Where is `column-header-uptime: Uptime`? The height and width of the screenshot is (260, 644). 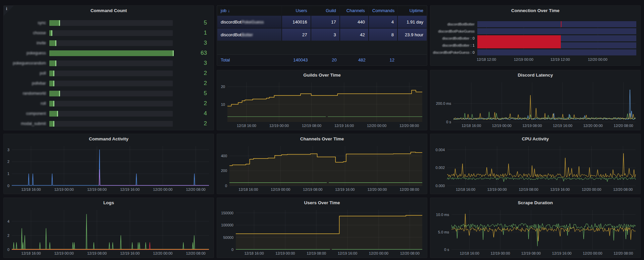
column-header-uptime: Uptime is located at coordinates (412, 11).